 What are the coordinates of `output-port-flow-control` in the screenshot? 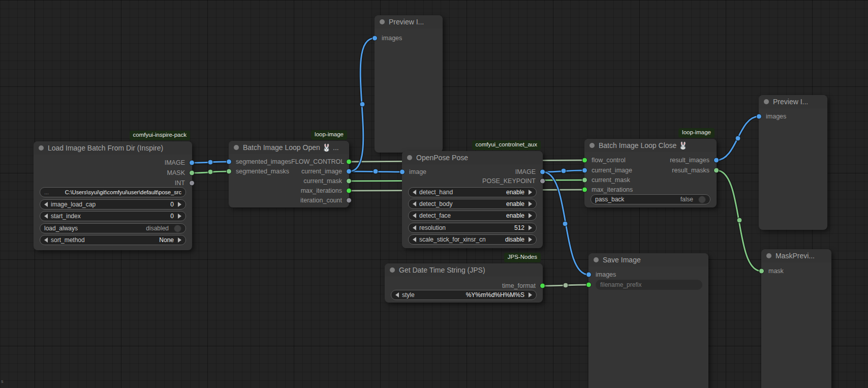 It's located at (349, 162).